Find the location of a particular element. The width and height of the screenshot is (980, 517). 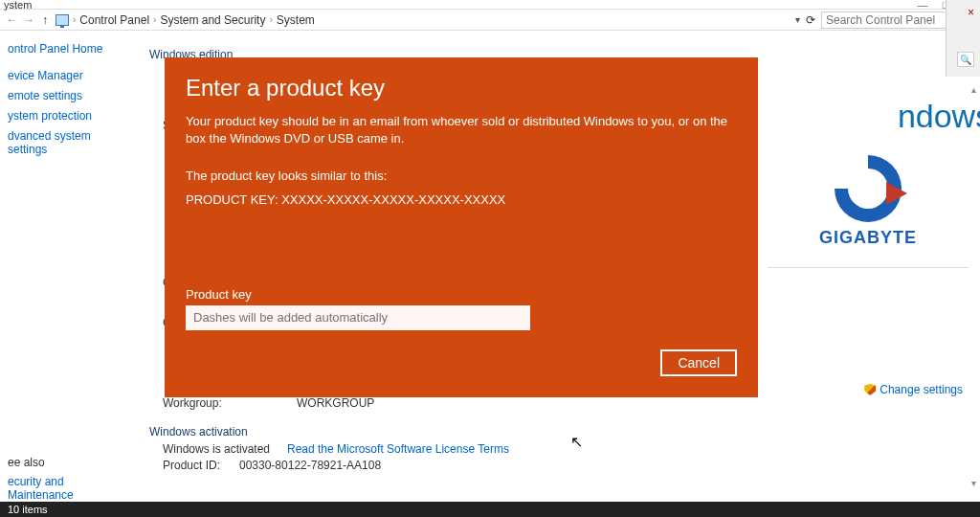

sidebar-link-system-protection: ystem protection is located at coordinates (67, 116).